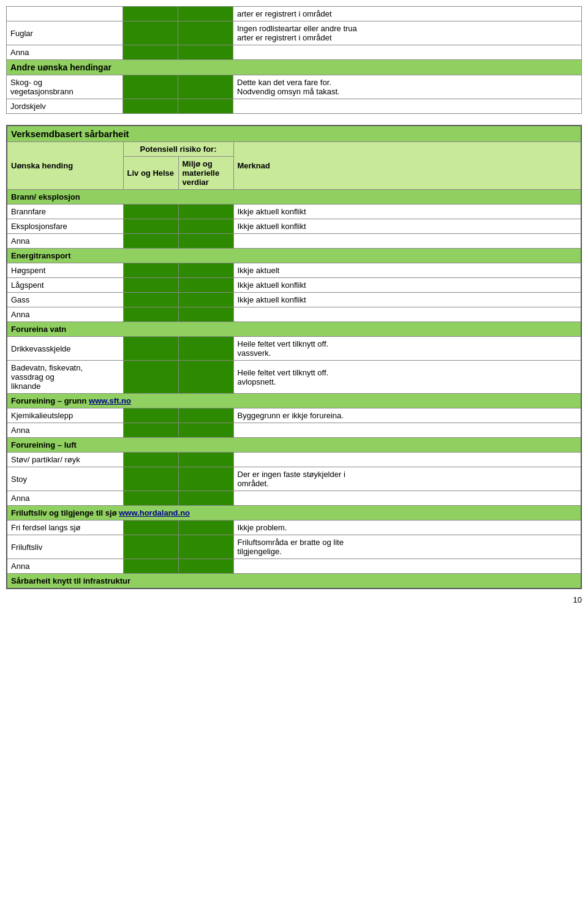 The width and height of the screenshot is (588, 910). I want to click on table-row: Drikkevasskjelde Heile feltet vert tilkn…, so click(294, 349).